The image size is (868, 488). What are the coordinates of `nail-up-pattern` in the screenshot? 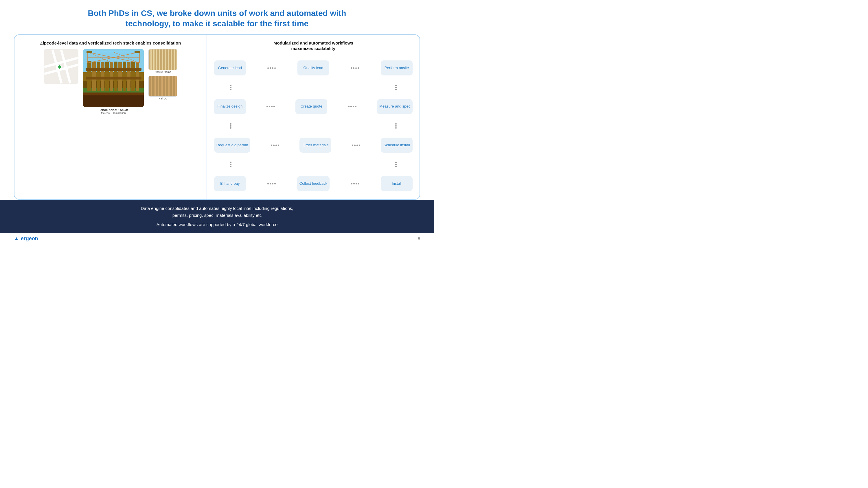 It's located at (163, 86).